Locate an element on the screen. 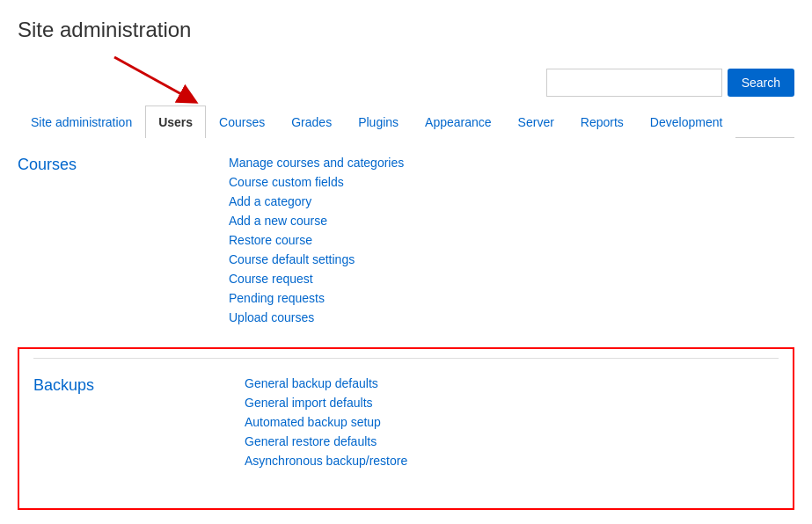 The width and height of the screenshot is (812, 524). backup-link: General import defaults is located at coordinates (512, 403).